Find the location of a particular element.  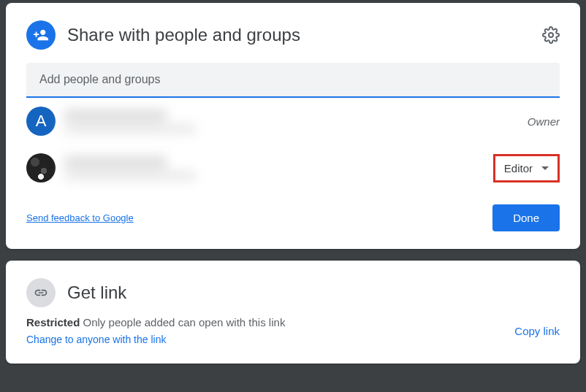

link-icon is located at coordinates (41, 293).